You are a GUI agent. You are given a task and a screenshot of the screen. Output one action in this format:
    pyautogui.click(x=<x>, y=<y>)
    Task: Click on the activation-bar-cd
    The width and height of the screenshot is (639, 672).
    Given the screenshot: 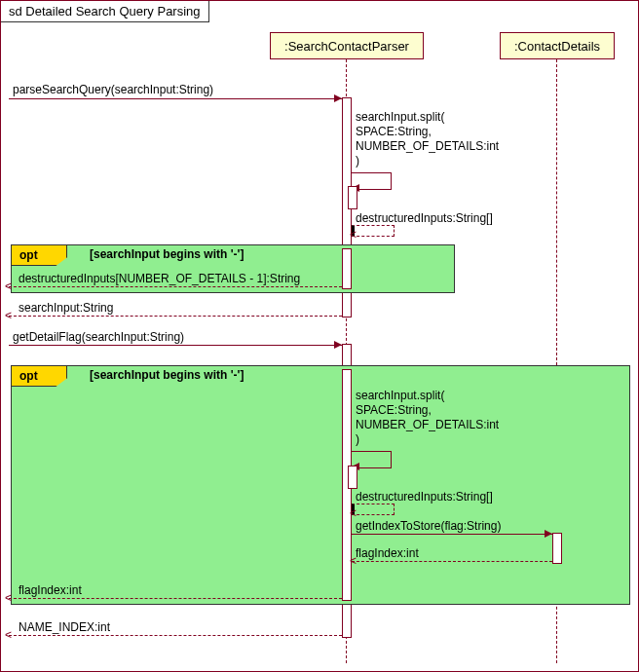 What is the action you would take?
    pyautogui.click(x=557, y=548)
    